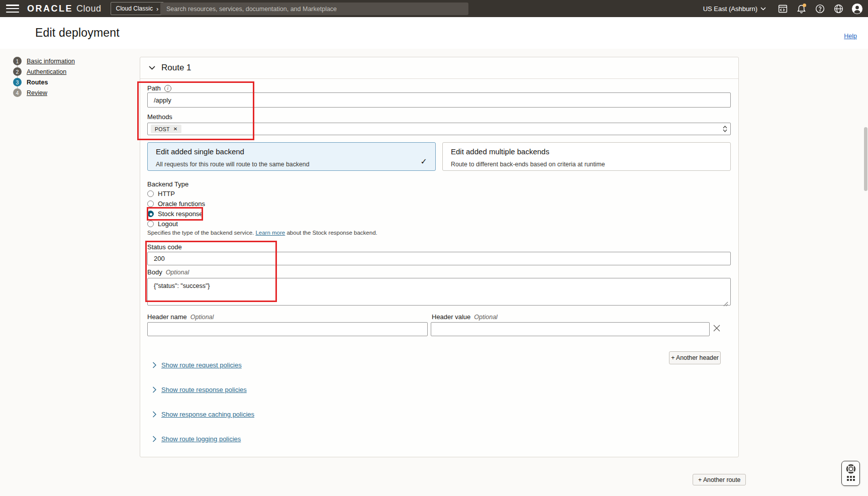 This screenshot has width=868, height=496. Describe the element at coordinates (37, 93) in the screenshot. I see `step-label: Review` at that location.